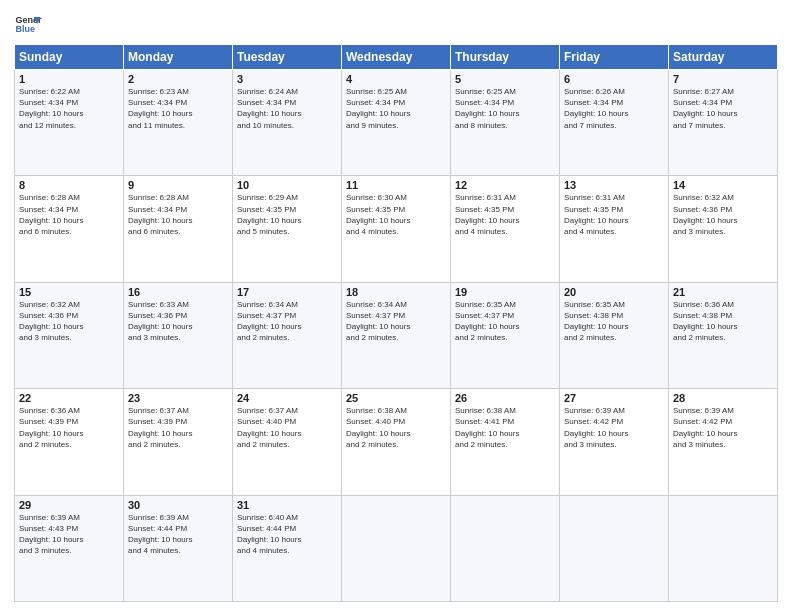 This screenshot has width=792, height=612. I want to click on calendar-day-cell: 20Sunrise: 6:35 AM Sunset: 4:38 PM Dayli…, so click(614, 335).